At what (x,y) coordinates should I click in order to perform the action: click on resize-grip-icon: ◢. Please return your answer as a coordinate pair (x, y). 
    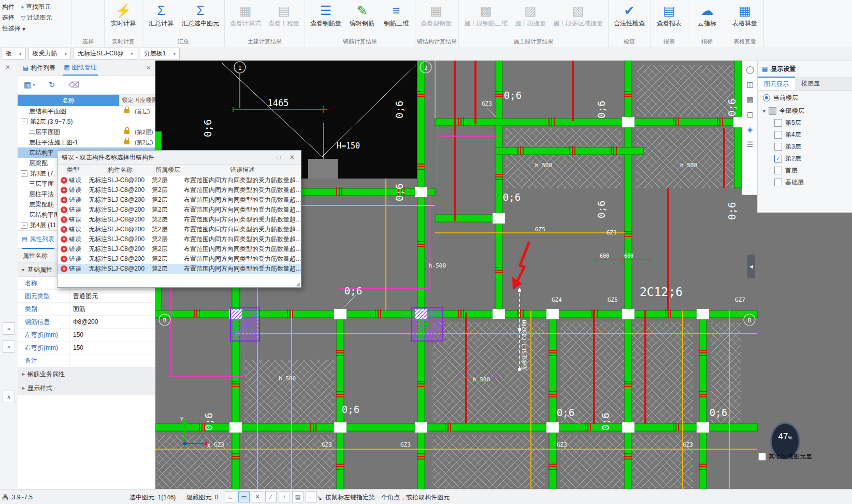
    Looking at the image, I should click on (298, 284).